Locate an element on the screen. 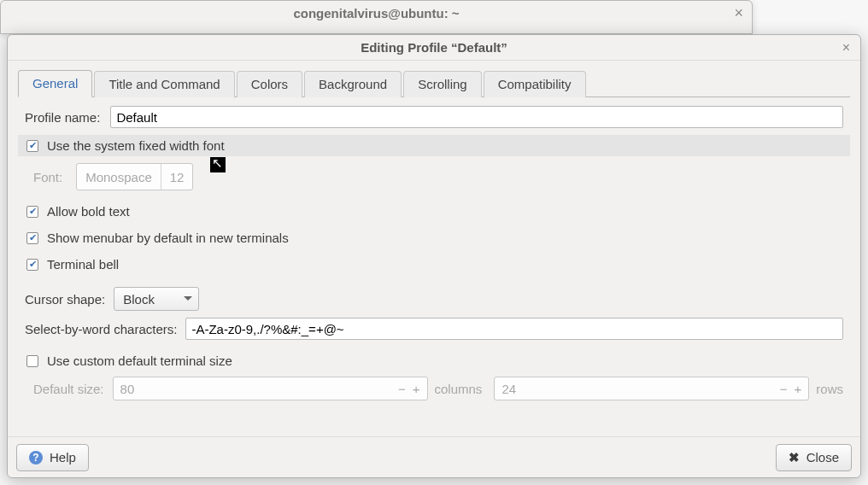  font-row: Font: Monospace 12 is located at coordinates (438, 177).